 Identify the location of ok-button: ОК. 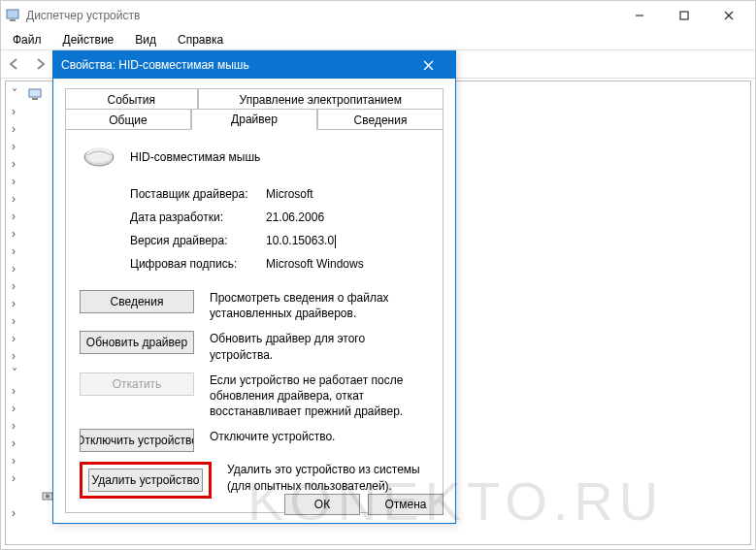
(322, 504).